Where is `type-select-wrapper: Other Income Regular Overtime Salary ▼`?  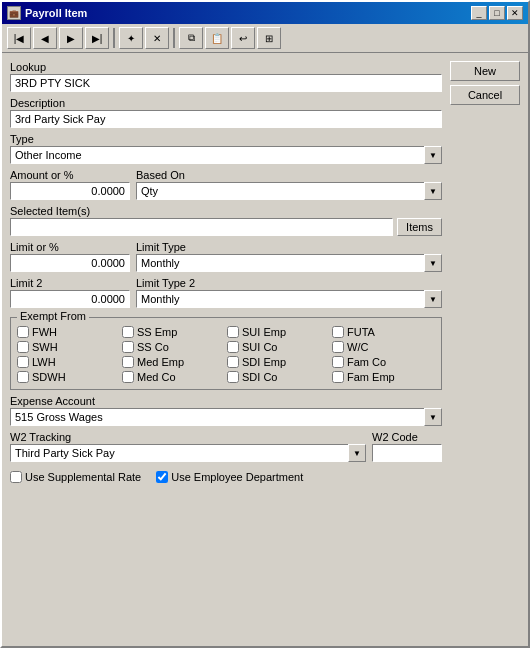 type-select-wrapper: Other Income Regular Overtime Salary ▼ is located at coordinates (226, 155).